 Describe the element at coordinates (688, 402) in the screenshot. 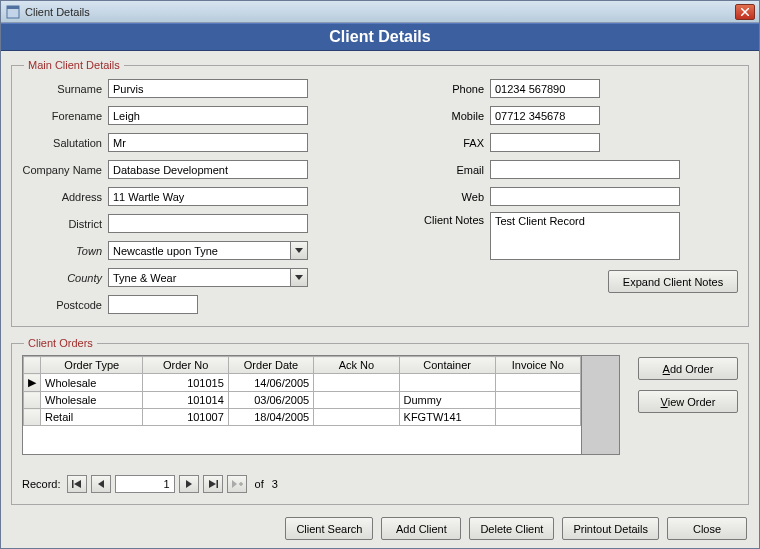

I see `view-order-button: View Order` at that location.